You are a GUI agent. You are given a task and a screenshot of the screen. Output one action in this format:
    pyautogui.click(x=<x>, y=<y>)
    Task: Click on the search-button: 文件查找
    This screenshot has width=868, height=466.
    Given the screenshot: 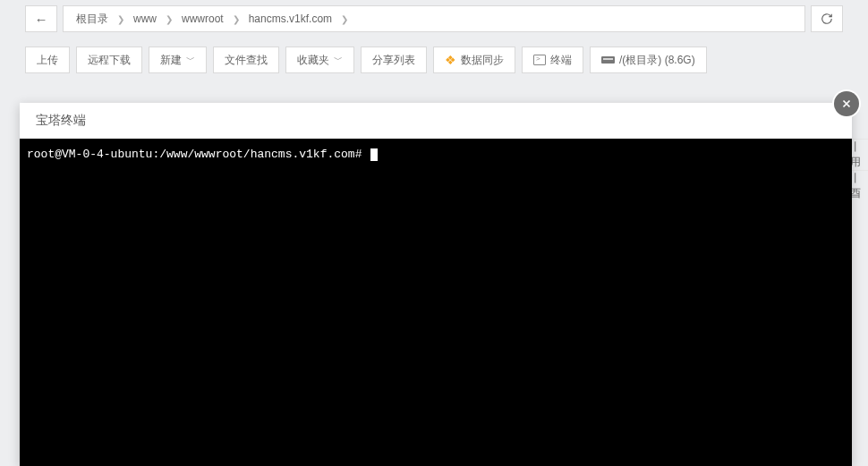 What is the action you would take?
    pyautogui.click(x=246, y=60)
    